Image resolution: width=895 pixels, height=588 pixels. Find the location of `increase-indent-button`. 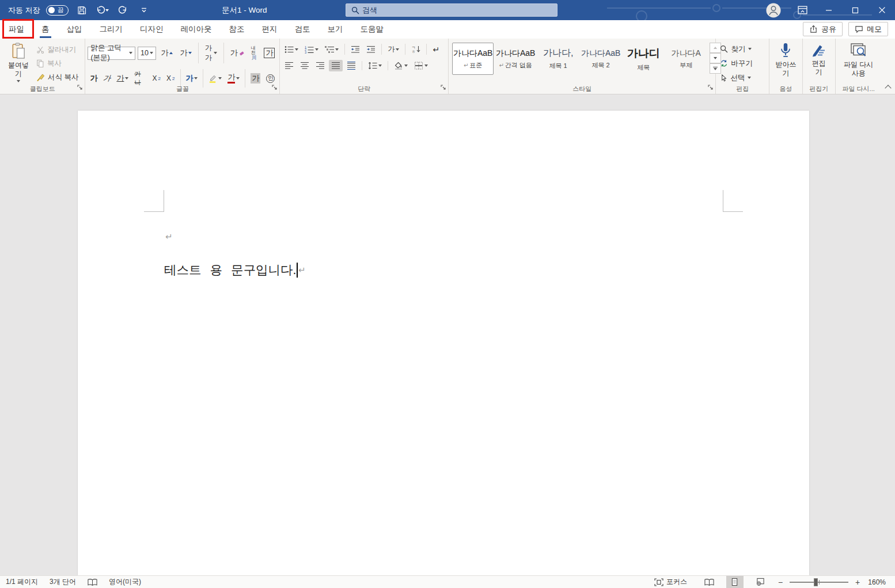

increase-indent-button is located at coordinates (371, 50).